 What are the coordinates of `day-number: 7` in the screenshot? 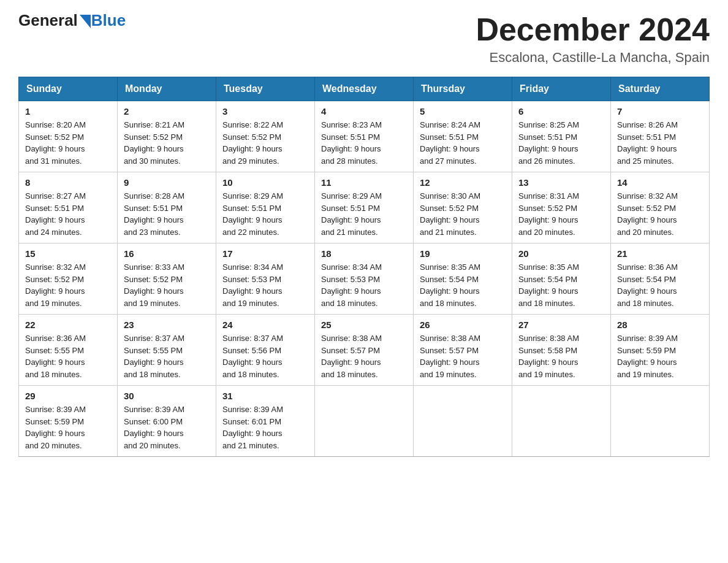 It's located at (660, 112).